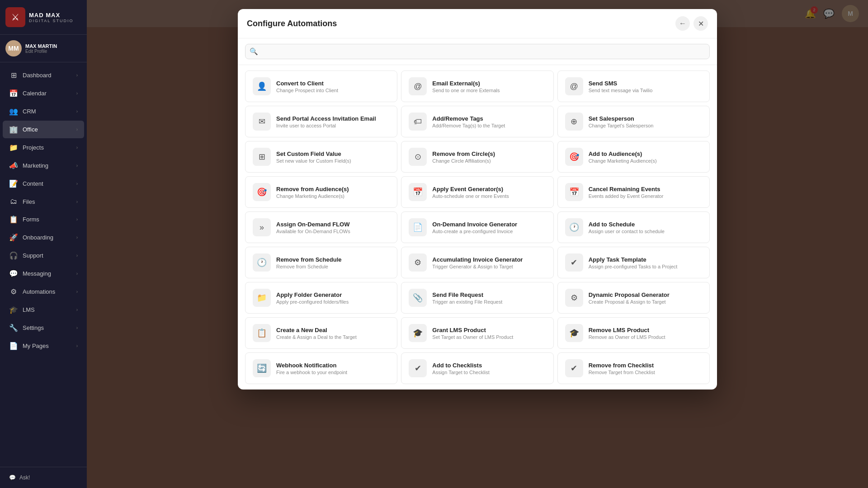 The width and height of the screenshot is (868, 488). What do you see at coordinates (622, 372) in the screenshot?
I see `card-desc-remove-from-checklist: Remove Target from Checklist` at bounding box center [622, 372].